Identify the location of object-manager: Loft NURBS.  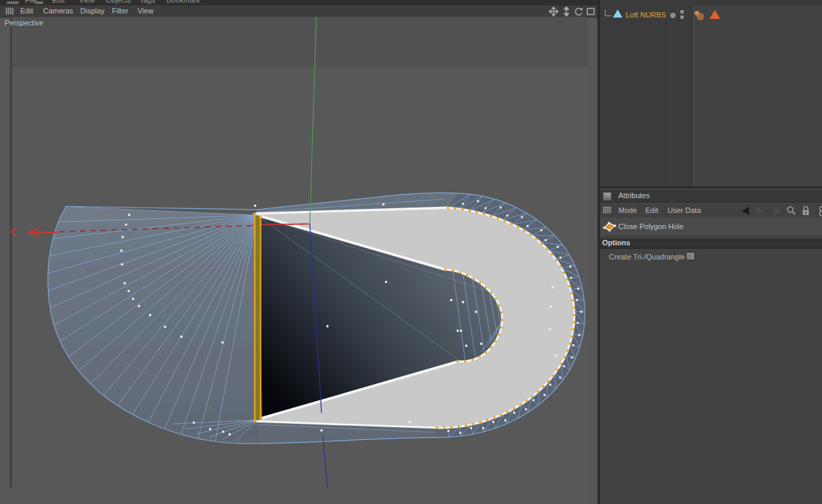
(711, 96).